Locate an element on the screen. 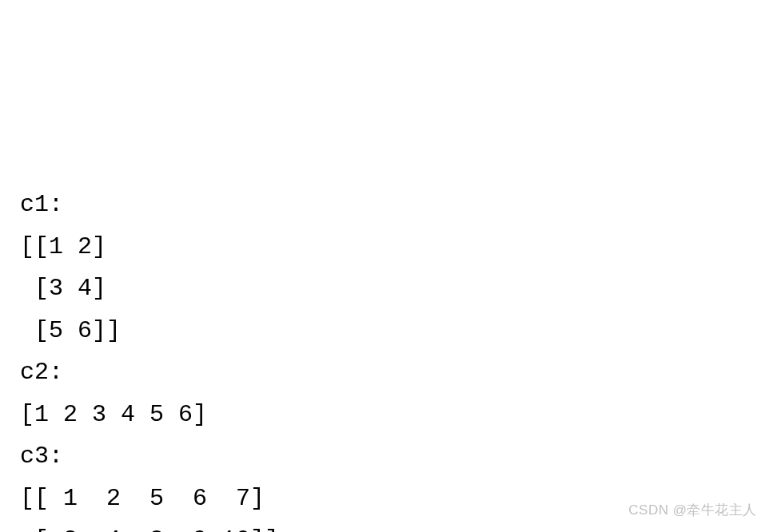  output-line-c1-row1: [[1 2] is located at coordinates (387, 248).